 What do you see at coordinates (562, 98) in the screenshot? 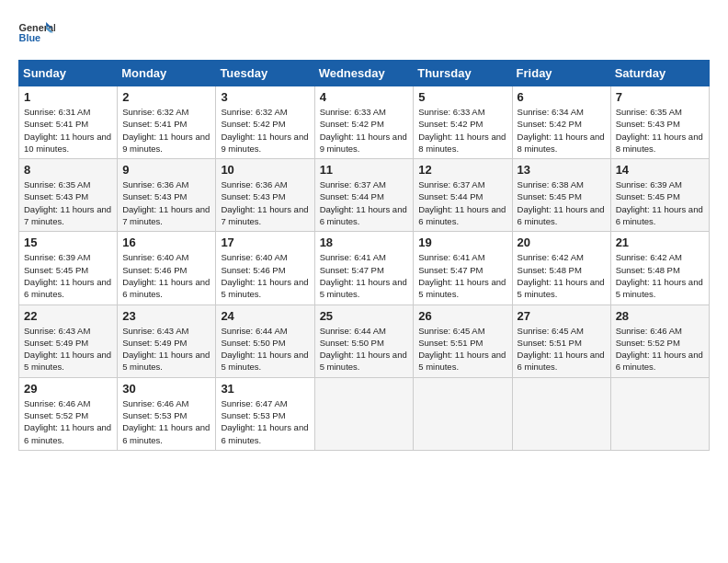
I see `day-number: 6` at bounding box center [562, 98].